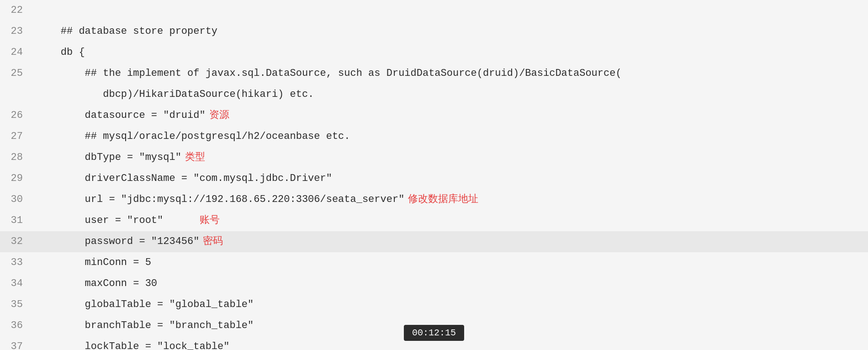  What do you see at coordinates (434, 284) in the screenshot?
I see `code-line-34: 34 maxConn = 30` at bounding box center [434, 284].